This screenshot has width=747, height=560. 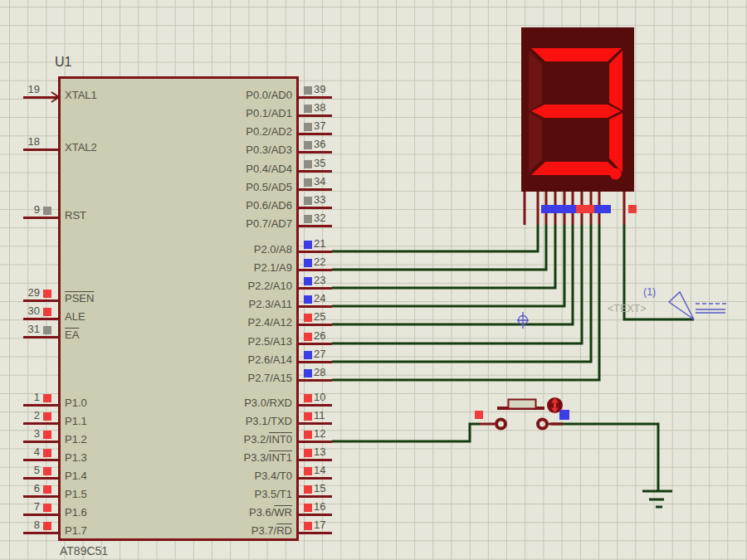 I want to click on generator-label: <TEXT>, so click(x=627, y=309).